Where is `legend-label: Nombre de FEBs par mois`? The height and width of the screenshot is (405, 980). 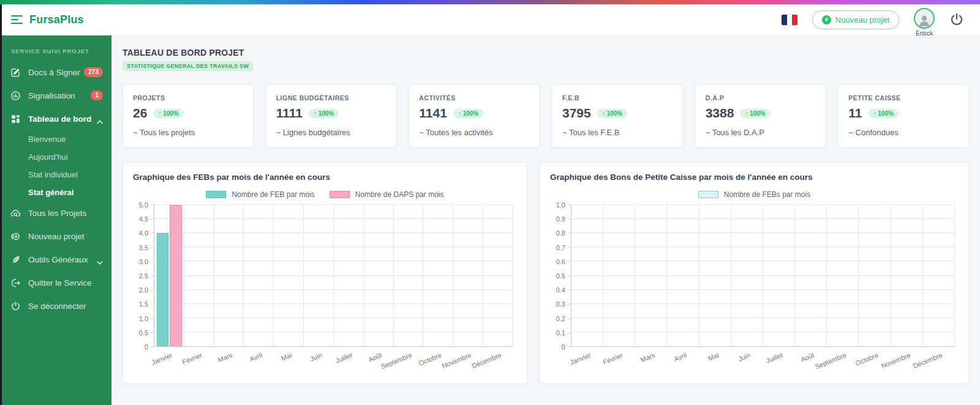
legend-label: Nombre de FEBs par mois is located at coordinates (767, 195).